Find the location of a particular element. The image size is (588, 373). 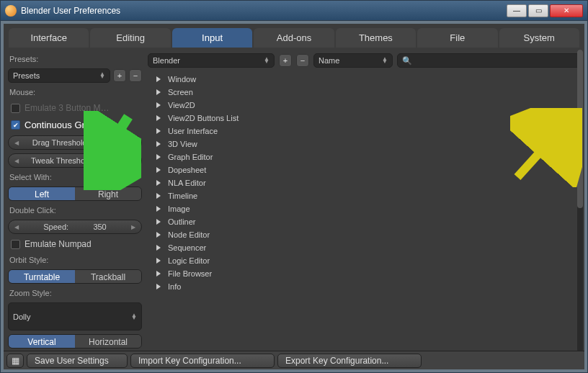

keymap-node-label: Node Editor is located at coordinates (189, 235).